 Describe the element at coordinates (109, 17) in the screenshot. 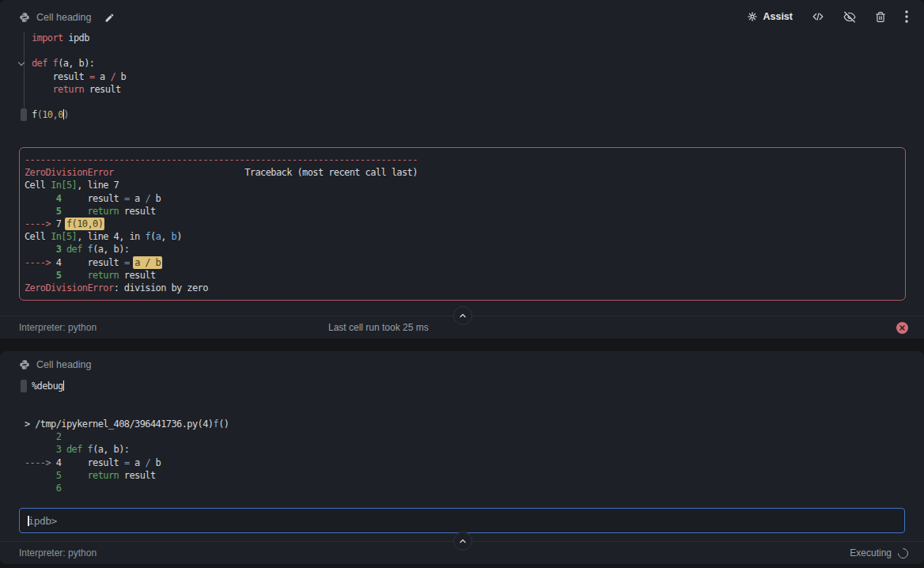

I see `edit-heading-button` at that location.